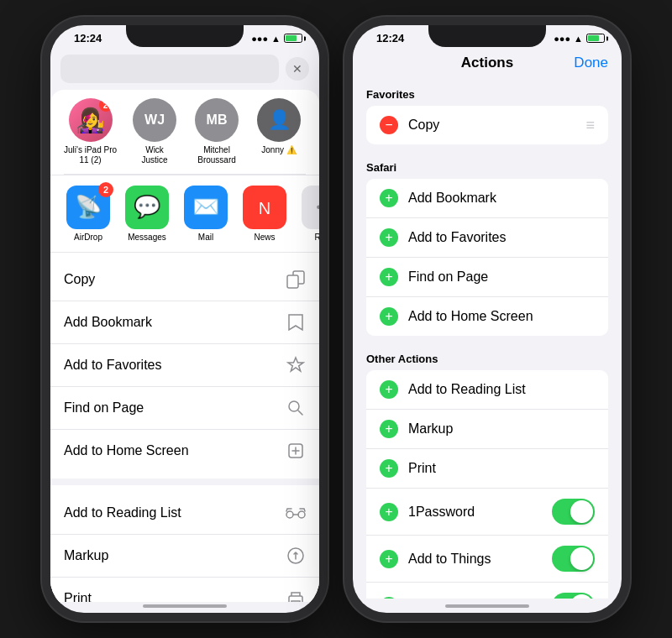  Describe the element at coordinates (170, 69) in the screenshot. I see `url-bar` at that location.